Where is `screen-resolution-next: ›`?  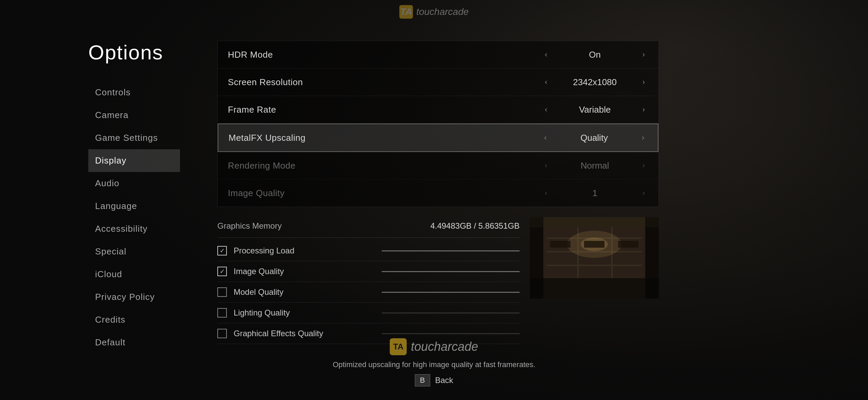
screen-resolution-next: › is located at coordinates (644, 82).